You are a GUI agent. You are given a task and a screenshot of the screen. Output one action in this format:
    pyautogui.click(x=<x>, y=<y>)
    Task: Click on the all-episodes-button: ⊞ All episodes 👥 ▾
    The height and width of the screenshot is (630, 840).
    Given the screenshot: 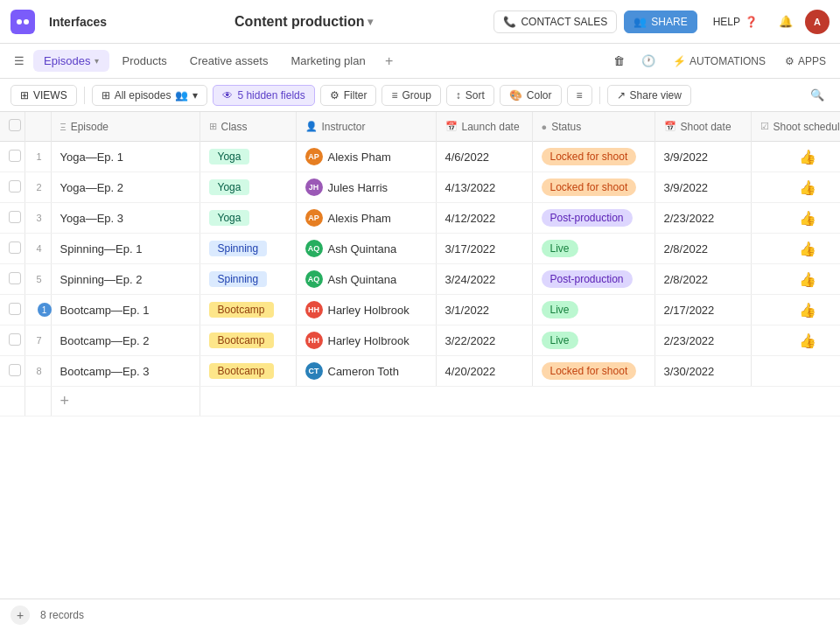 What is the action you would take?
    pyautogui.click(x=150, y=95)
    